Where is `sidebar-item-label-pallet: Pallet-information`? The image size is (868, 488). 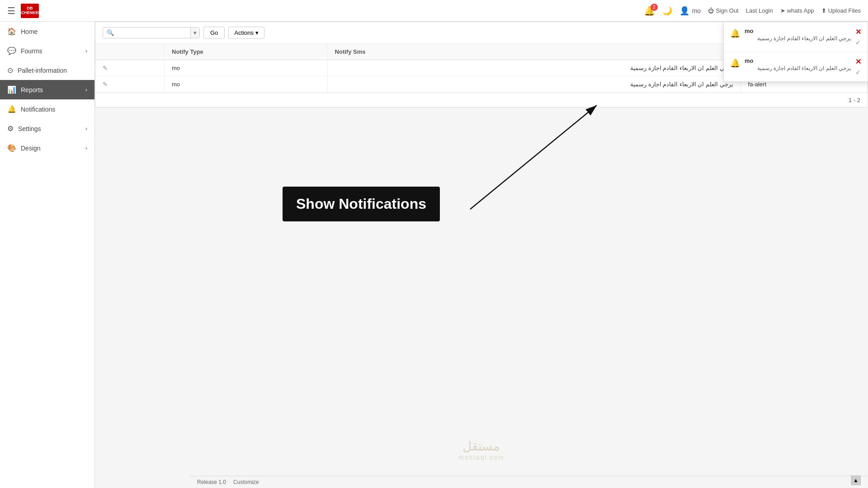 sidebar-item-label-pallet: Pallet-information is located at coordinates (42, 70).